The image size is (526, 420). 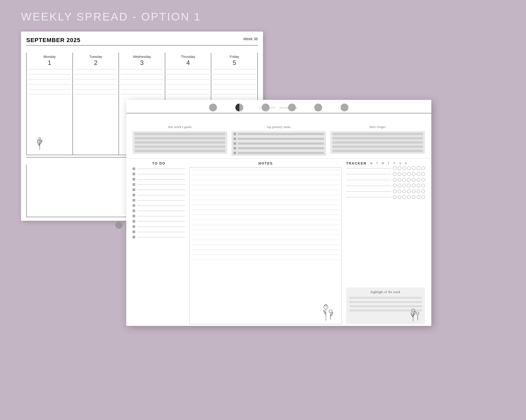 What do you see at coordinates (142, 63) in the screenshot?
I see `day-num-wednesday: 3` at bounding box center [142, 63].